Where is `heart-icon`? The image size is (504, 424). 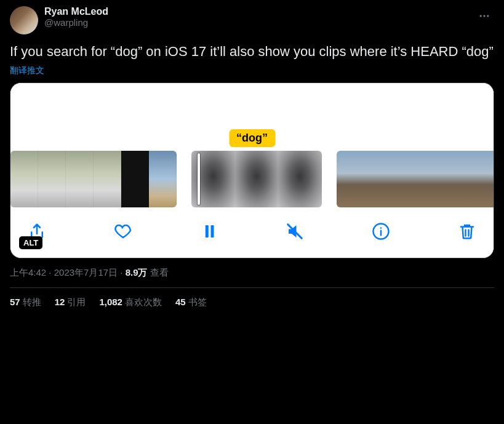
heart-icon is located at coordinates (123, 231).